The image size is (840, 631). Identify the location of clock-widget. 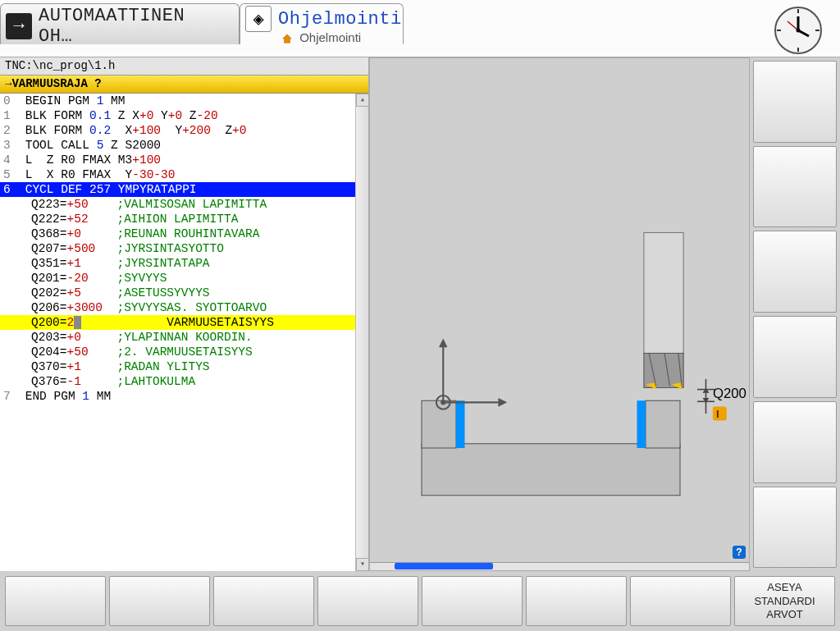
(798, 30).